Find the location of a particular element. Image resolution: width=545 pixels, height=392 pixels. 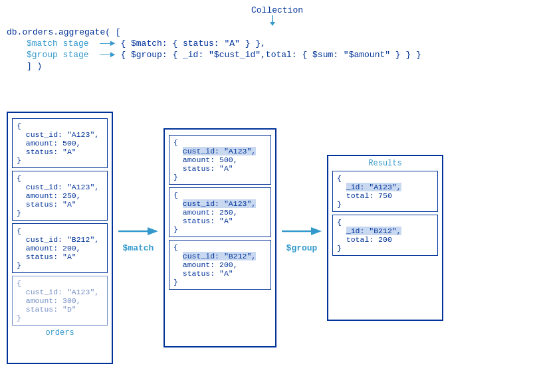

match-stage-label: $match stage is located at coordinates (63, 44).